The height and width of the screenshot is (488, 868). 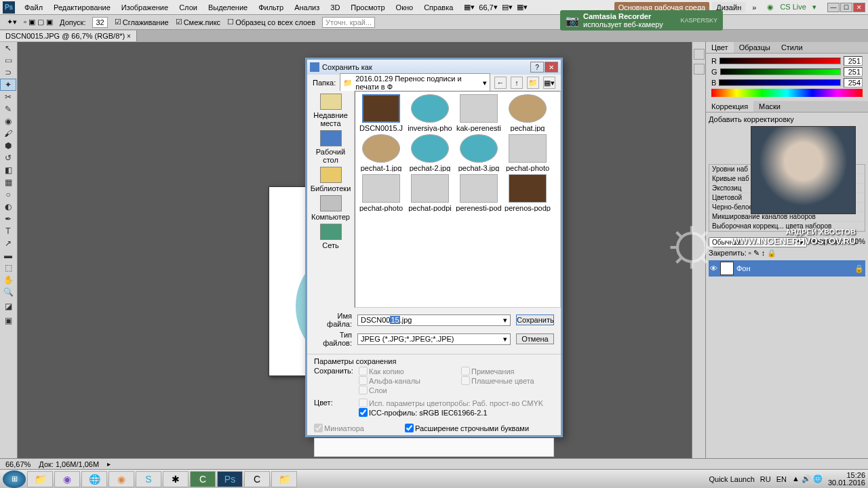 I want to click on menu-analysis: Анализ, so click(x=307, y=7).